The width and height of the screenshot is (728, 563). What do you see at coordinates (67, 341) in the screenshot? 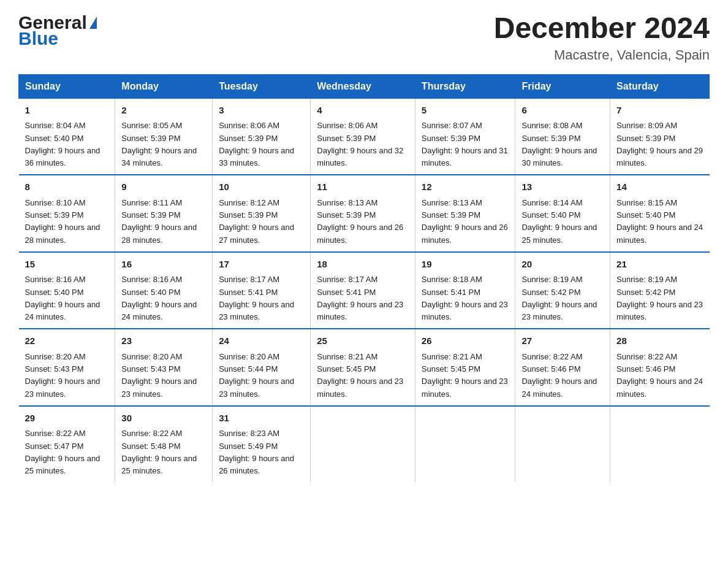
I see `day-number: 22` at bounding box center [67, 341].